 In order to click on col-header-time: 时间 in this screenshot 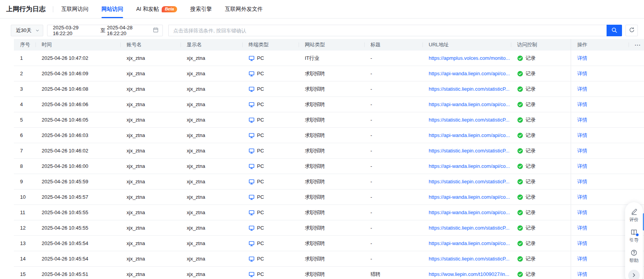, I will do `click(78, 45)`.